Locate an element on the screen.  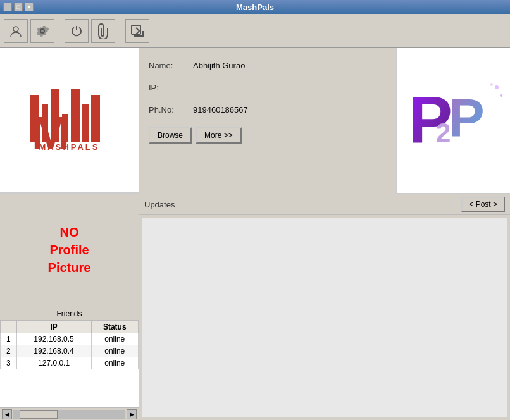
row-ip: 127.0.0.1 is located at coordinates (54, 363).